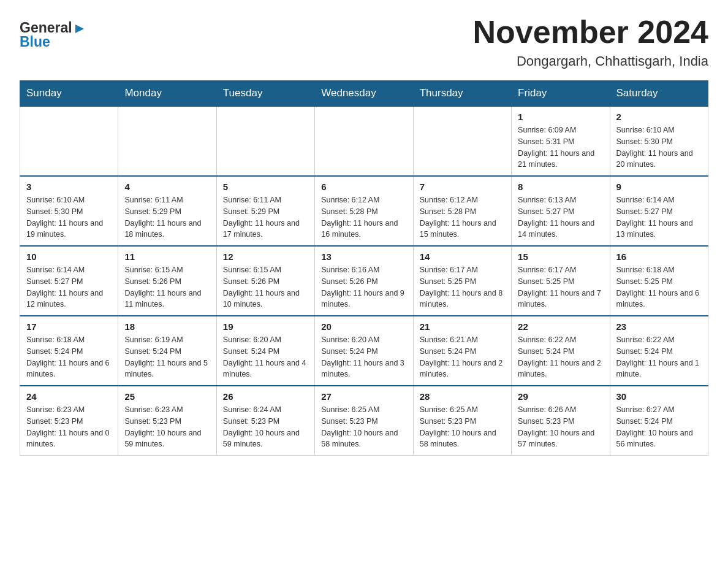 This screenshot has width=728, height=563. What do you see at coordinates (462, 281) in the screenshot?
I see `calendar-day-cell: 14Sunrise: 6:17 AMSunset: 5:25 PMDayligh…` at bounding box center [462, 281].